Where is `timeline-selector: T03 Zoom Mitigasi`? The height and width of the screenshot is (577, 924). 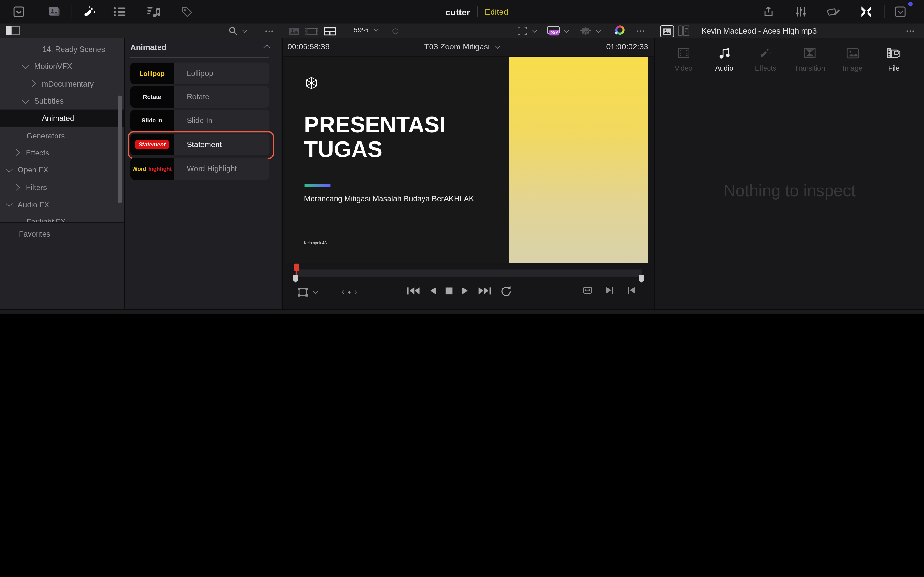
timeline-selector: T03 Zoom Mitigasi is located at coordinates (461, 47).